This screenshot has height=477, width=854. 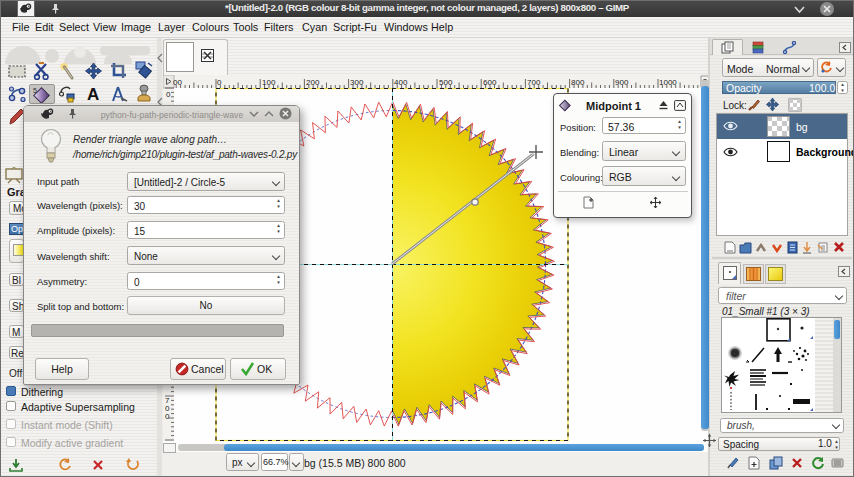 What do you see at coordinates (622, 82) in the screenshot?
I see `svg-text: 900` at bounding box center [622, 82].